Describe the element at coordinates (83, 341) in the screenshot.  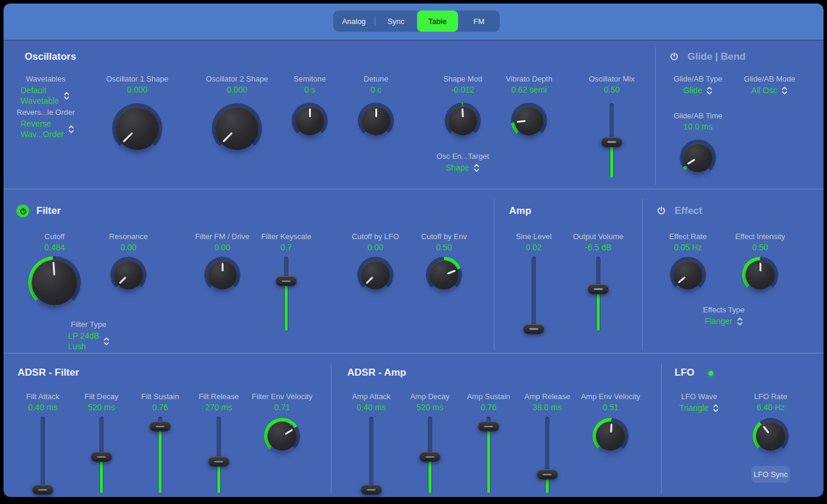
I see `filter-type-value: LP 24dBLush` at that location.